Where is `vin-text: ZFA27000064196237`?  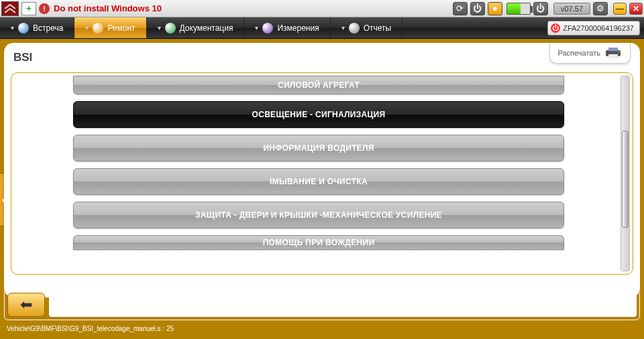
vin-text: ZFA27000064196237 is located at coordinates (598, 28).